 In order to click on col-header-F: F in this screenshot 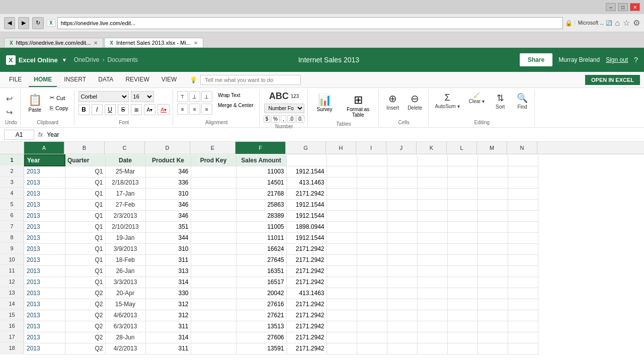, I will do `click(261, 148)`.